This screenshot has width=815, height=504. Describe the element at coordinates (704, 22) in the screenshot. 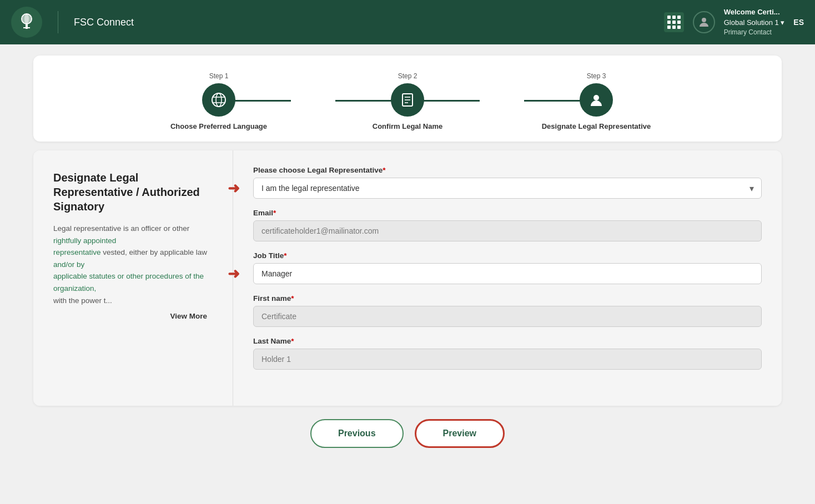

I see `user-avatar` at that location.